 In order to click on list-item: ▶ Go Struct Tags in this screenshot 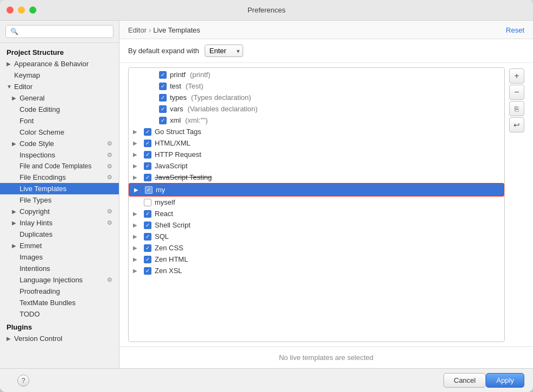, I will do `click(316, 131)`.